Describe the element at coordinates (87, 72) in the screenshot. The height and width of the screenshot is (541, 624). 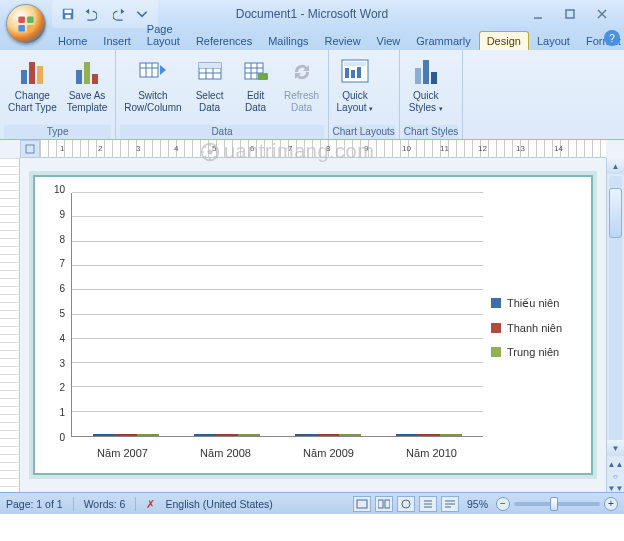
I see `bar-save-icon` at that location.